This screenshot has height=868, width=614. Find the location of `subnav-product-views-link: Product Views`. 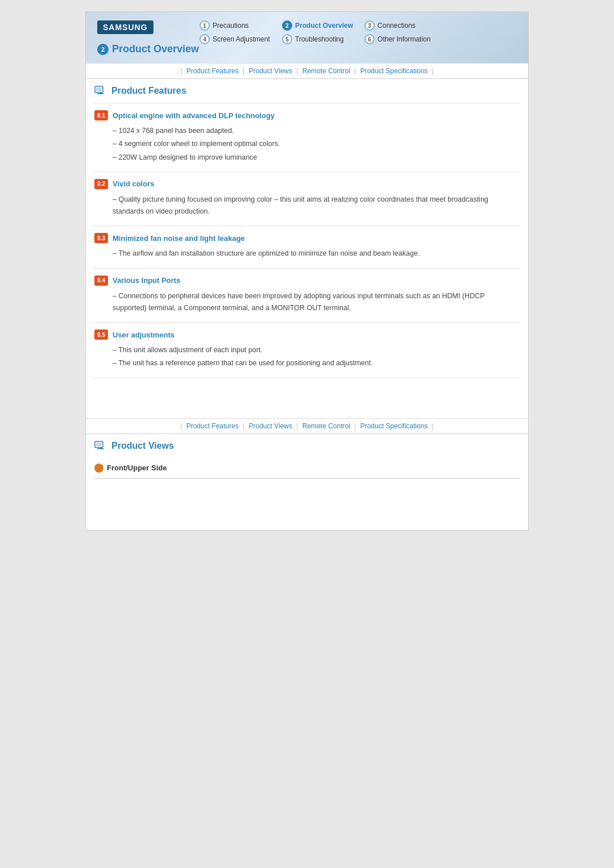

subnav-product-views-link: Product Views is located at coordinates (270, 71).